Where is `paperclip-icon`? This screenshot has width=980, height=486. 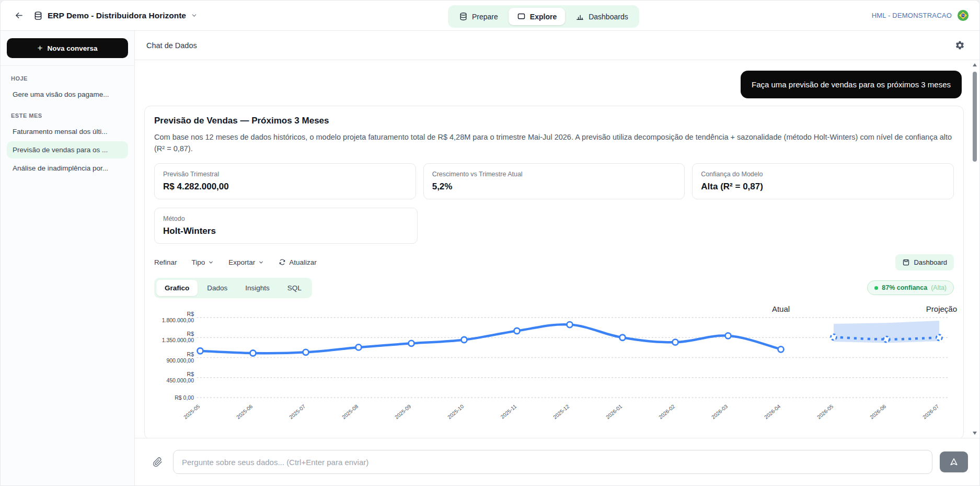
paperclip-icon is located at coordinates (158, 462).